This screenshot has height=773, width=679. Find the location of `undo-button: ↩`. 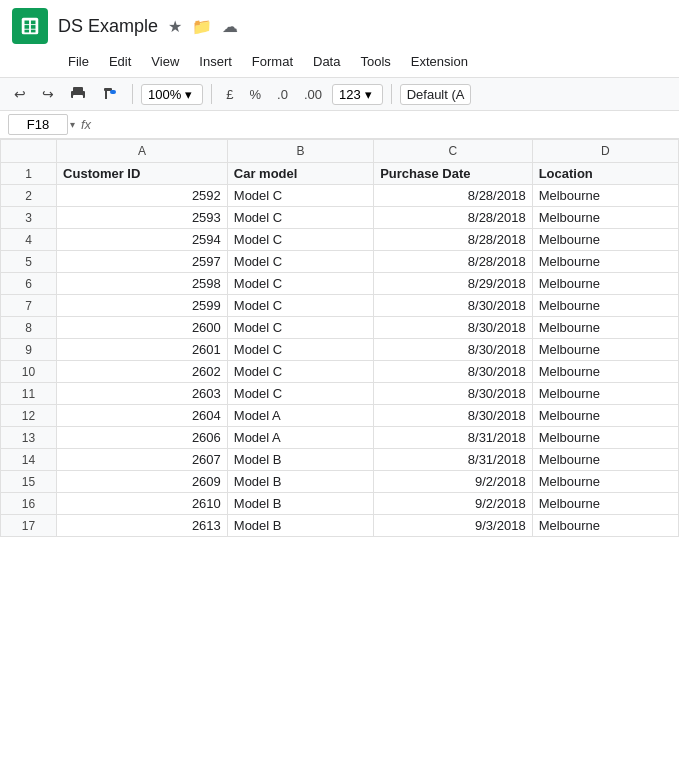

undo-button: ↩ is located at coordinates (20, 94).